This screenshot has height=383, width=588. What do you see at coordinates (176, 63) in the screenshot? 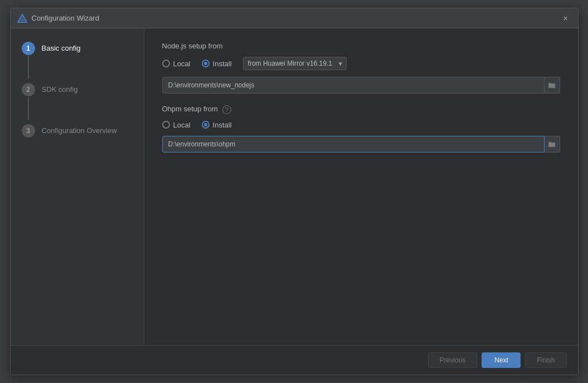
I see `nodejs-local-option: Local` at bounding box center [176, 63].